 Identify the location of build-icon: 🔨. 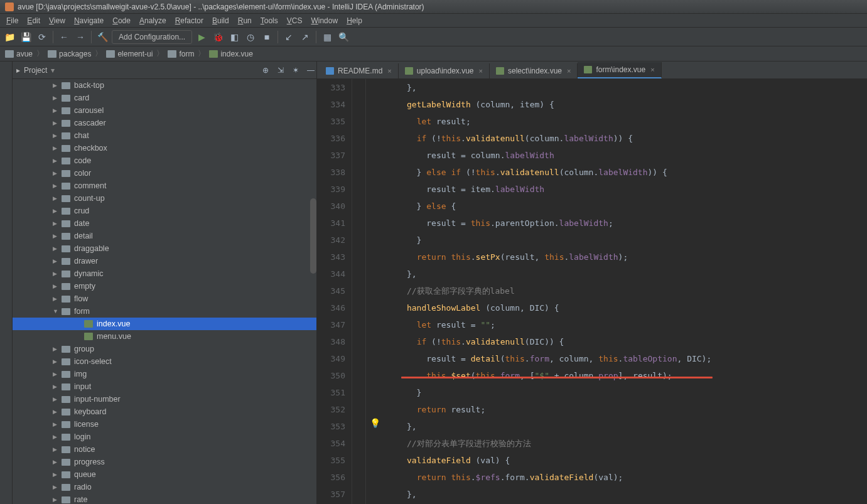
(102, 37).